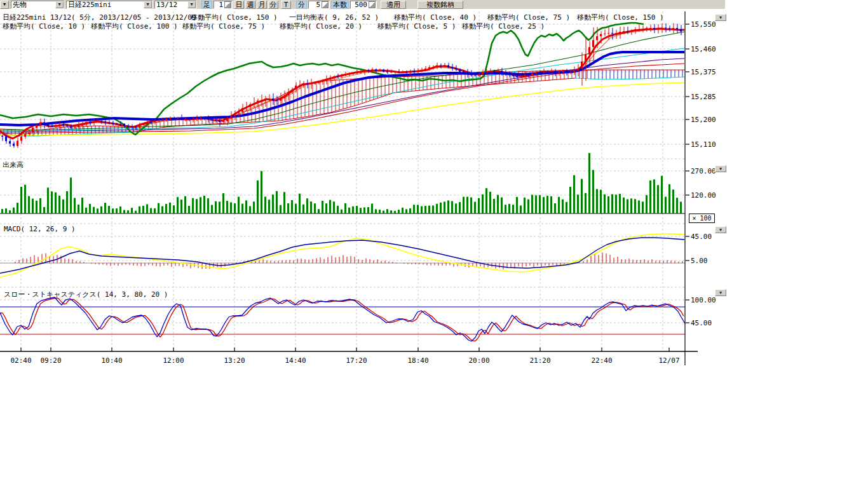 The image size is (868, 488). What do you see at coordinates (342, 319) in the screenshot?
I see `stochastics-indicator` at bounding box center [342, 319].